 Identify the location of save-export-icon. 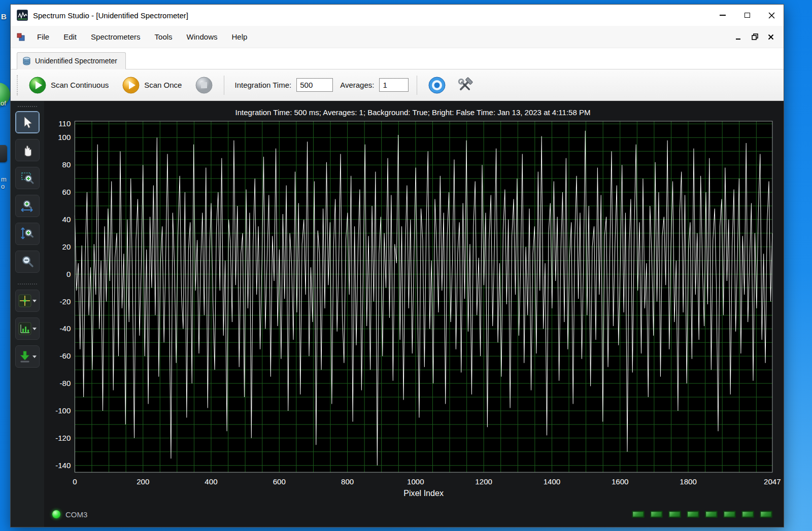
(25, 357).